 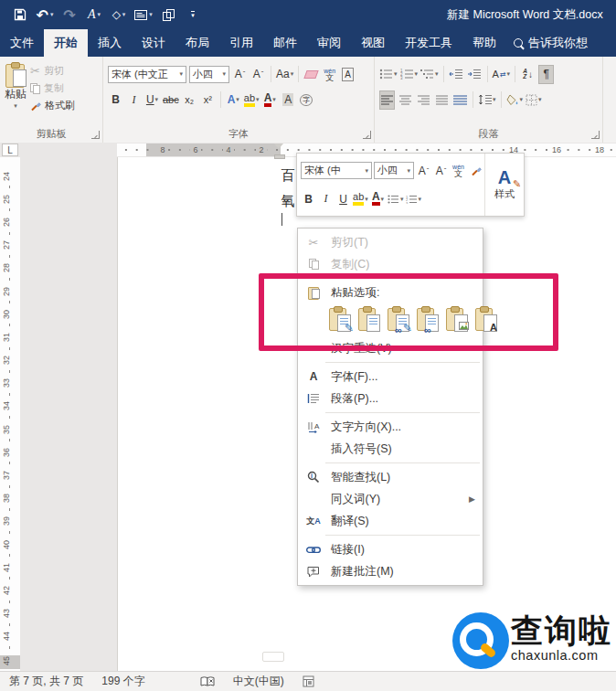 What do you see at coordinates (390, 427) in the screenshot?
I see `menu-item-text-direction: A文字方向(X)...` at bounding box center [390, 427].